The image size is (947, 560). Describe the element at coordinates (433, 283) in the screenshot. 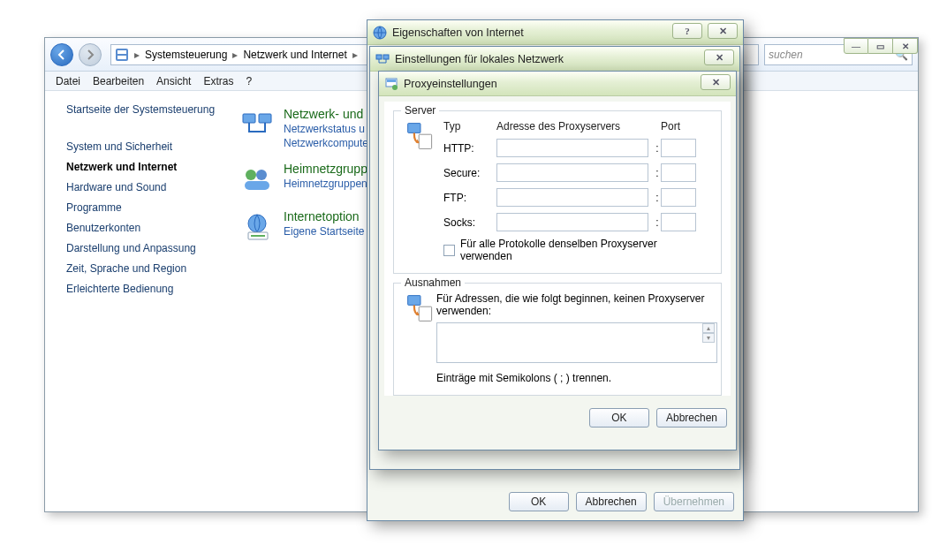

I see `group-label: Ausnahmen` at that location.